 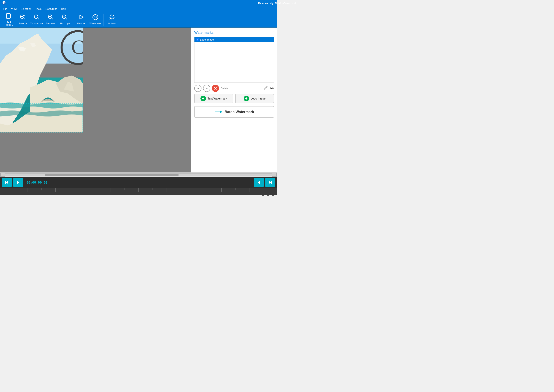 What do you see at coordinates (270, 182) in the screenshot?
I see `go-to-end-button` at bounding box center [270, 182].